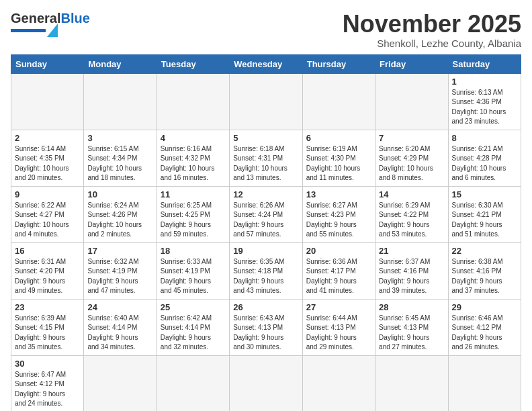 Image resolution: width=532 pixels, height=411 pixels. I want to click on weekday-header-monday: Monday, so click(120, 64).